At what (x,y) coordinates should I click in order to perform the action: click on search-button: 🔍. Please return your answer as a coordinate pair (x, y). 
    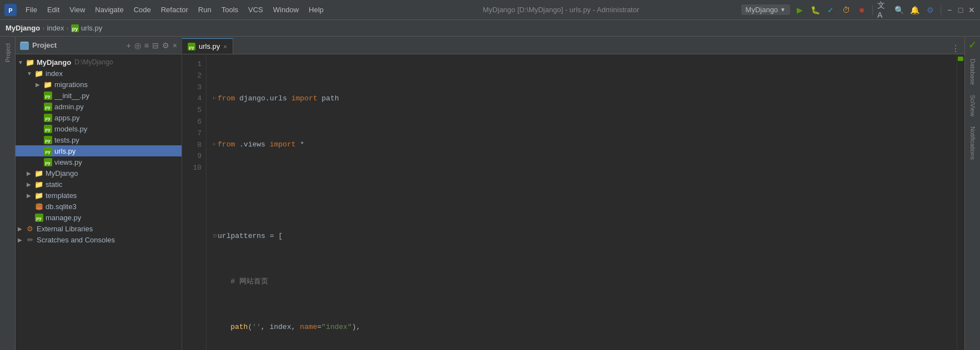
    Looking at the image, I should click on (899, 10).